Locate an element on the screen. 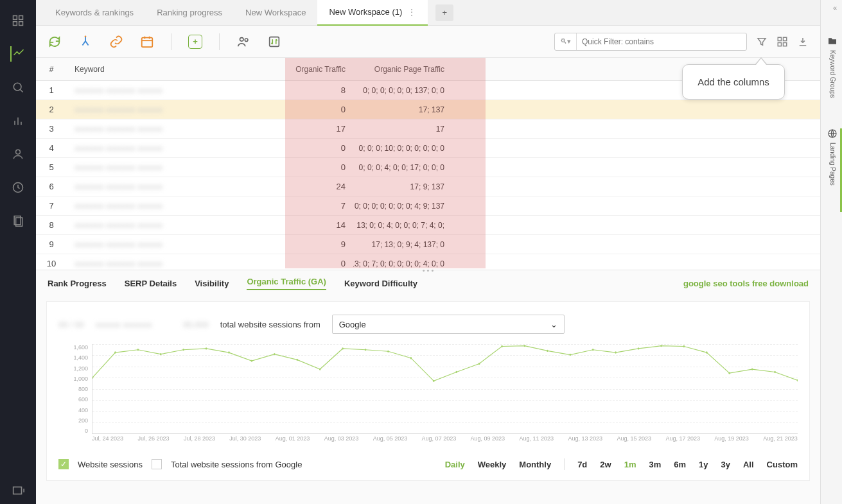 This screenshot has height=504, width=842. table-row: 4xxxxxxx xxxxxxx xxxxxx00; 0; 0; 10; 0; … is located at coordinates (428, 148).